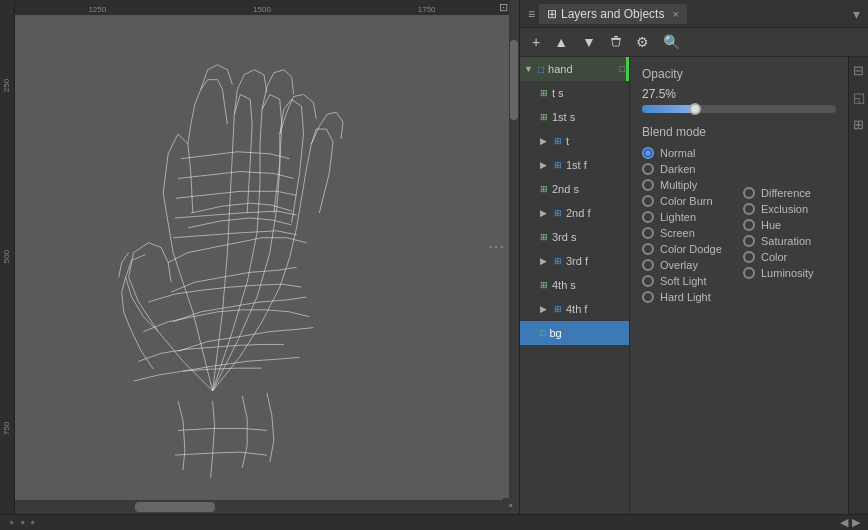 Image resolution: width=868 pixels, height=530 pixels. What do you see at coordinates (558, 213) in the screenshot?
I see `layer-group-icon-2ndf: ⊞` at bounding box center [558, 213].